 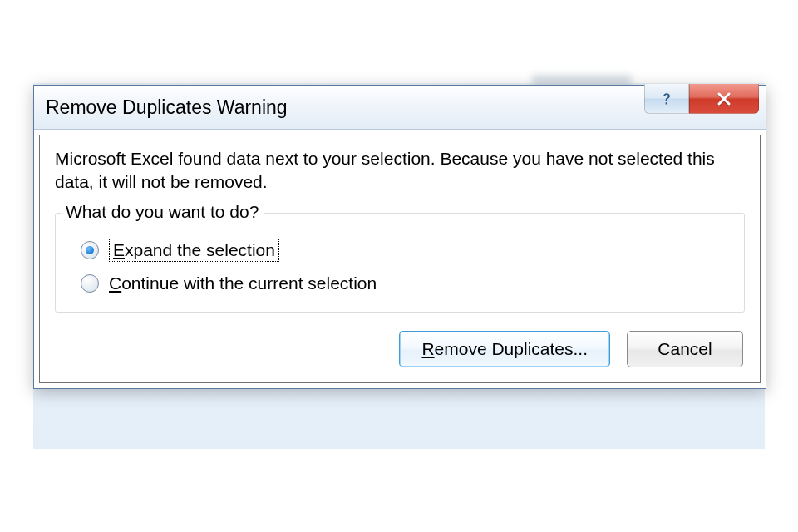 I want to click on dialog-title: Remove Duplicates Warning, so click(x=166, y=108).